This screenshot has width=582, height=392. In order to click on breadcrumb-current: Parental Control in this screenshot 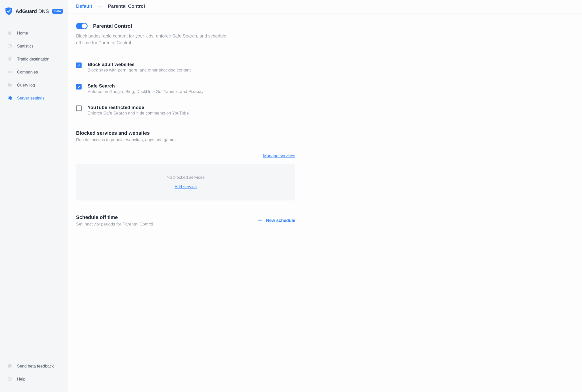, I will do `click(126, 6)`.